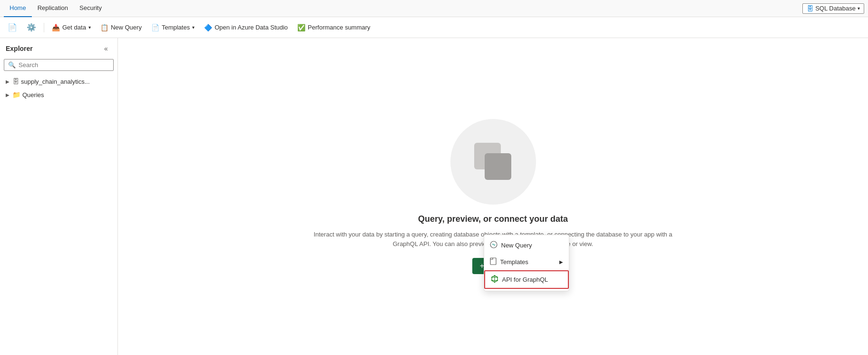 Image resolution: width=868 pixels, height=355 pixels. I want to click on tab-replication: Replication, so click(53, 9).